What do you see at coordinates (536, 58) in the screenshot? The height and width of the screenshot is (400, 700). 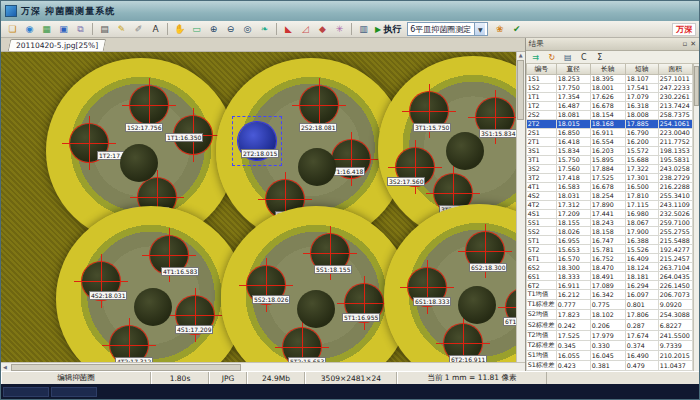 I see `export-result-icon: ⇉` at bounding box center [536, 58].